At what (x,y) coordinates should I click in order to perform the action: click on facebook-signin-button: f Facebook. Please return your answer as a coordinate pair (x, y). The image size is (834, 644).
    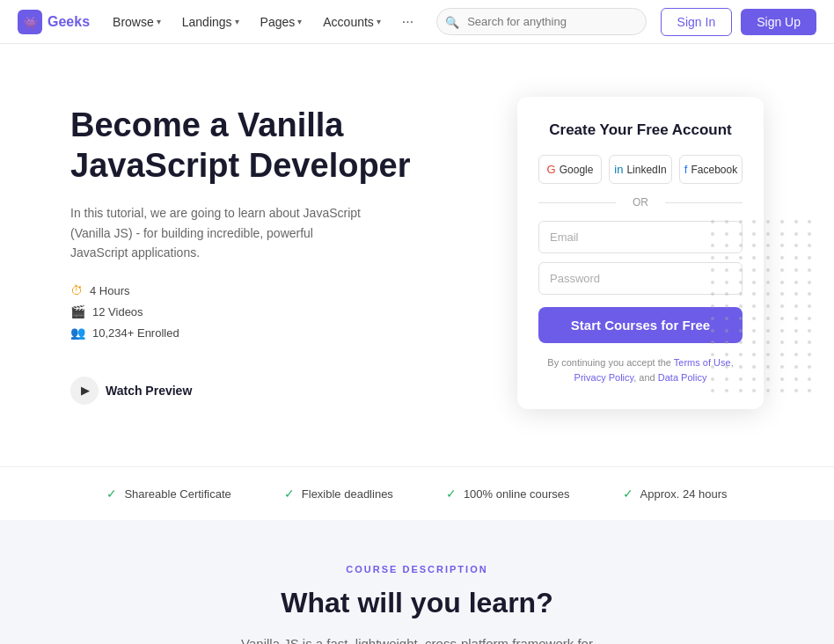
    Looking at the image, I should click on (711, 169).